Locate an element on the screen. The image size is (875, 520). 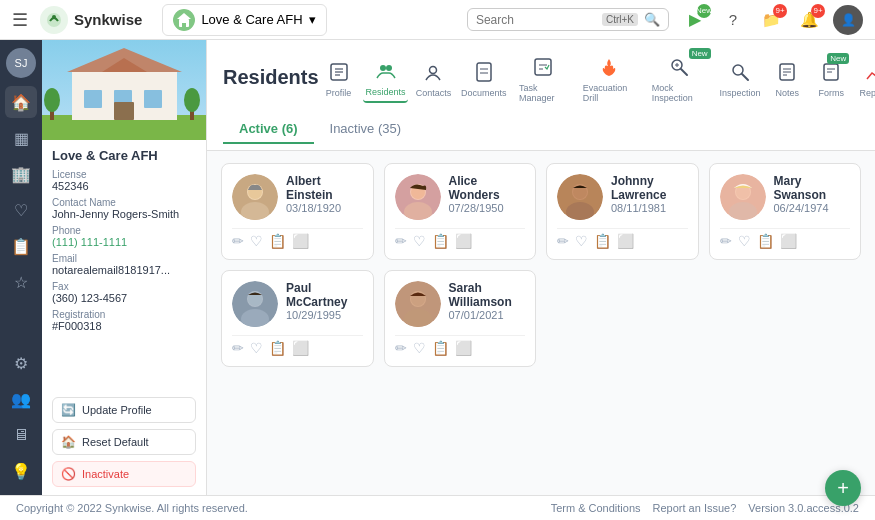
toolbar-inspection: Inspection is located at coordinates (740, 78).